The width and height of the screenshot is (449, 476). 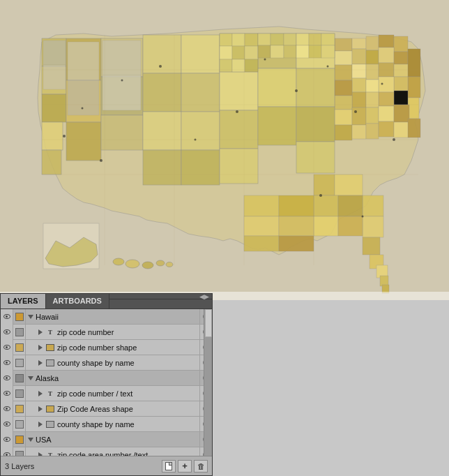 What do you see at coordinates (106, 440) in the screenshot?
I see `layer-row-usa: USA` at bounding box center [106, 440].